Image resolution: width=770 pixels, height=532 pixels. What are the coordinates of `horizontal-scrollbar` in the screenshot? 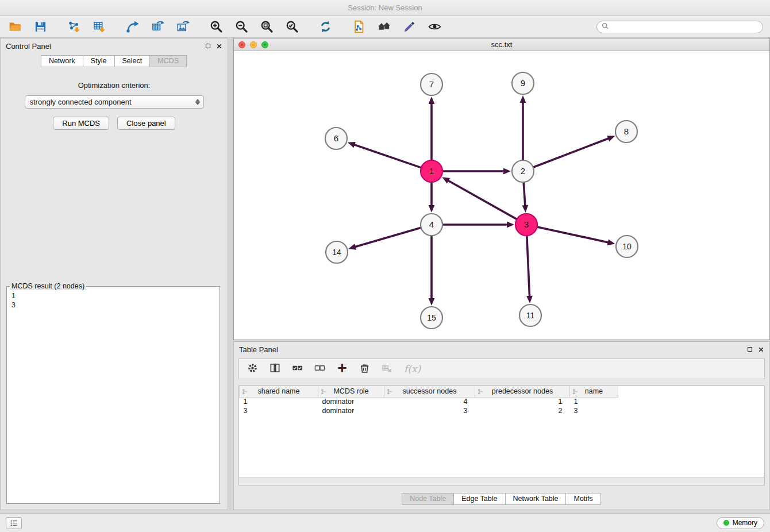 It's located at (502, 481).